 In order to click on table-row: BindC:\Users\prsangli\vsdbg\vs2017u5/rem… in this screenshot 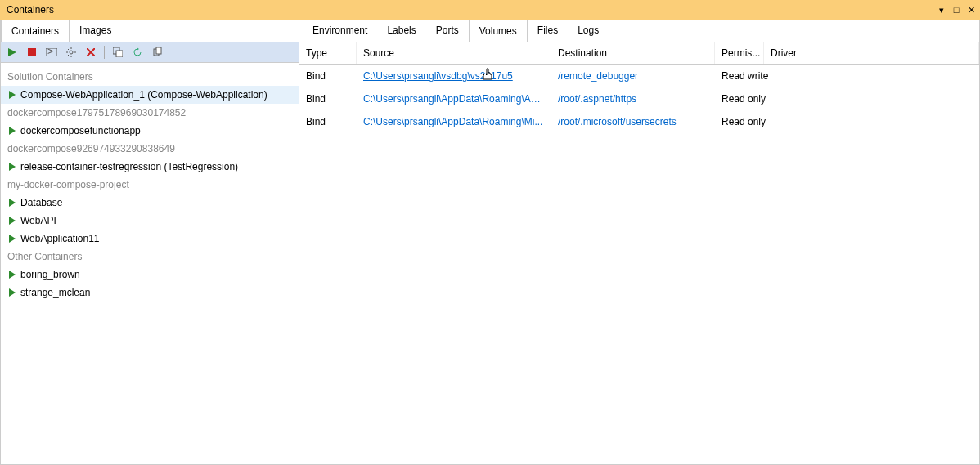, I will do `click(640, 76)`.